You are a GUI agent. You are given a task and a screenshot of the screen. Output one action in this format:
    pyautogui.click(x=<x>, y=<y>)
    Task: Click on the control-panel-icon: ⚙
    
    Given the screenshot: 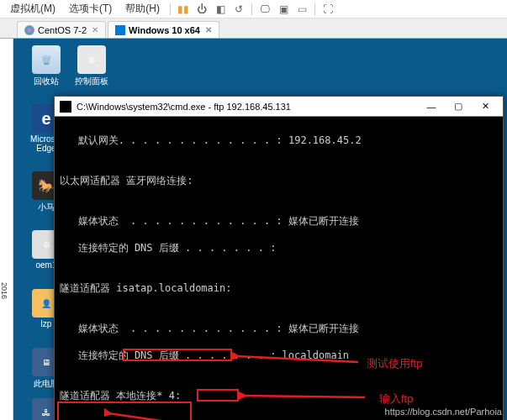 What is the action you would take?
    pyautogui.click(x=92, y=60)
    